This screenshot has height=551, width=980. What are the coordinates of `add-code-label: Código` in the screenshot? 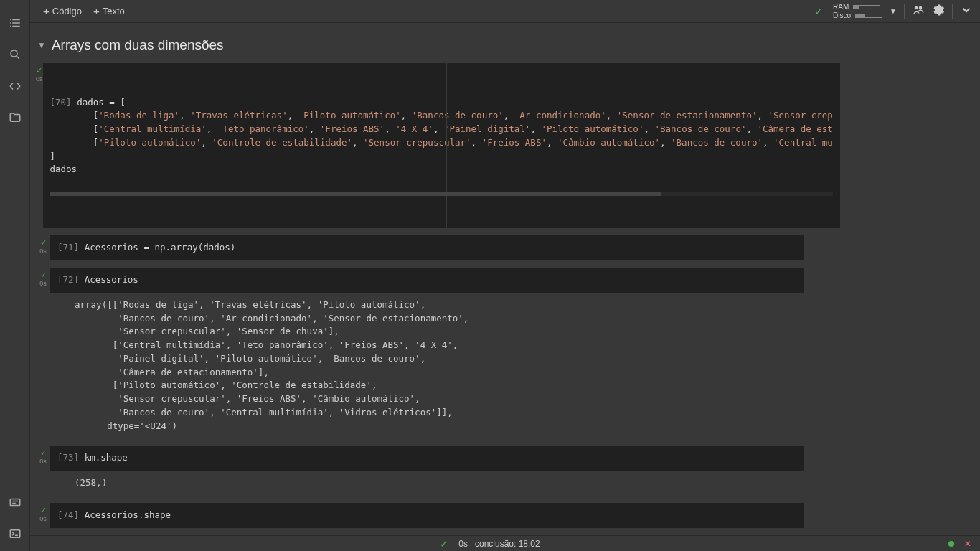 It's located at (67, 11).